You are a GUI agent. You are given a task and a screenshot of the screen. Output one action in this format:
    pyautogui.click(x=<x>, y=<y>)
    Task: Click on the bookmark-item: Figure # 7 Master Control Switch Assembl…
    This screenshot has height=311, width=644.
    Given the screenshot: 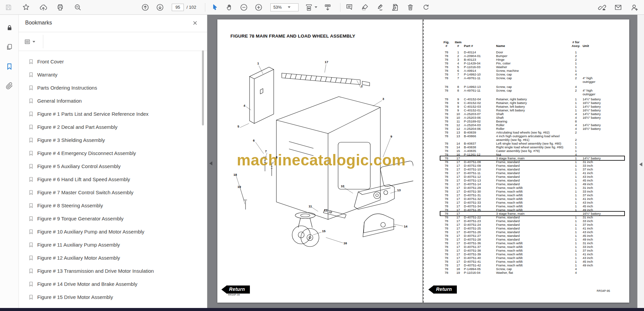 What is the action you would take?
    pyautogui.click(x=113, y=193)
    